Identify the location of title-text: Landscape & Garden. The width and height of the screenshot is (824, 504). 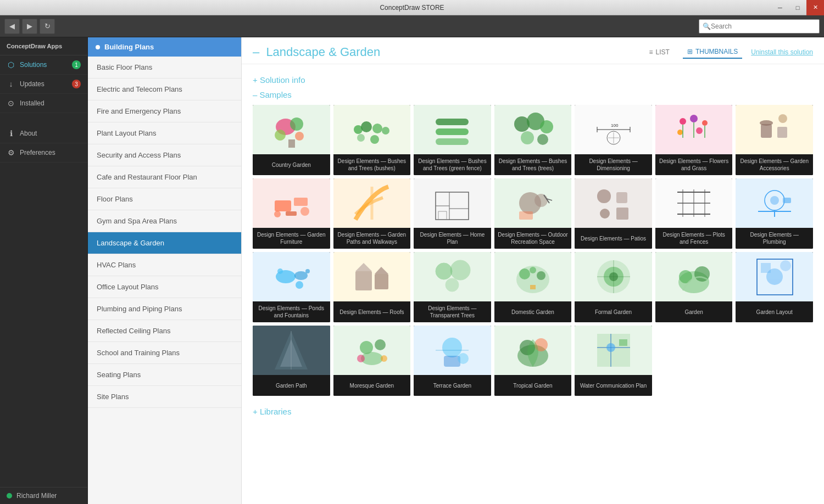
(323, 52).